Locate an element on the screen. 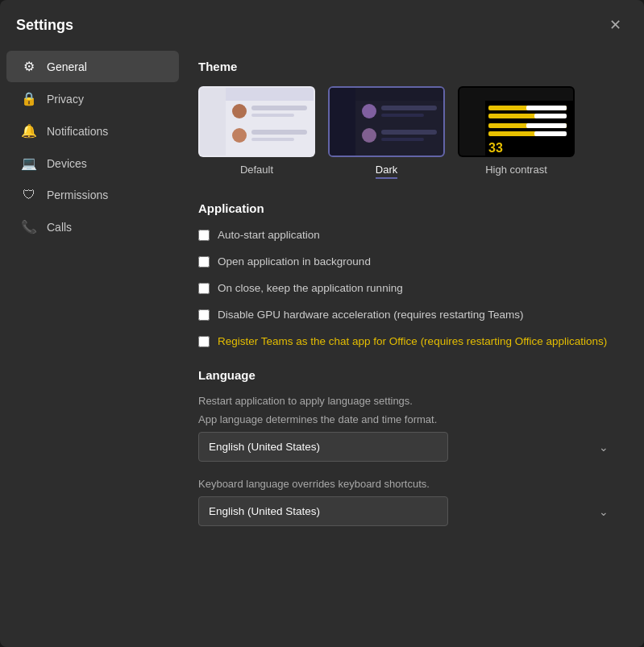 The height and width of the screenshot is (647, 644). checkbox-open-background-label: Open application in background is located at coordinates (294, 263).